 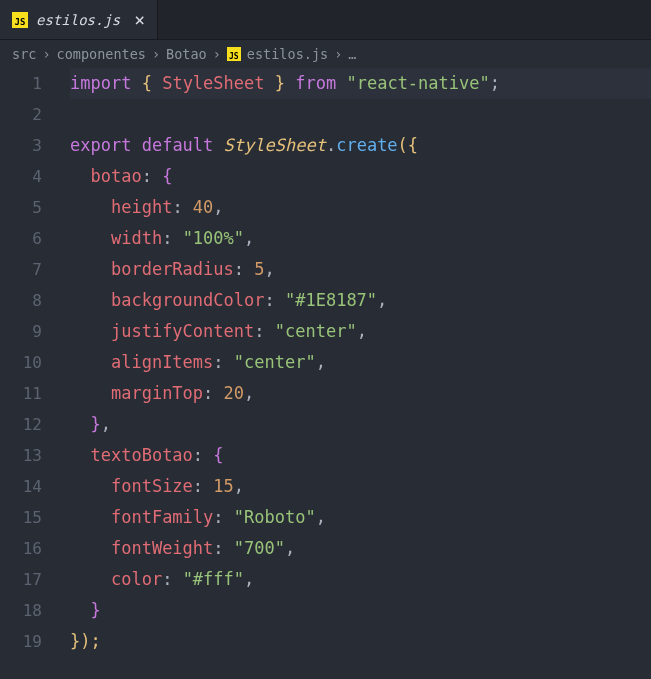 What do you see at coordinates (21, 176) in the screenshot?
I see `line-number: 4` at bounding box center [21, 176].